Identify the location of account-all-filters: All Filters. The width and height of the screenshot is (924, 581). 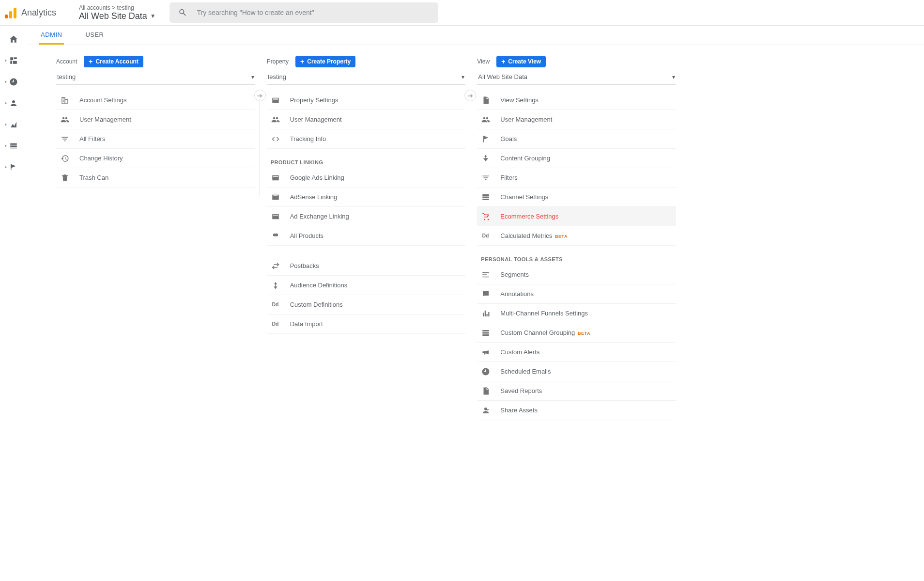
(156, 139).